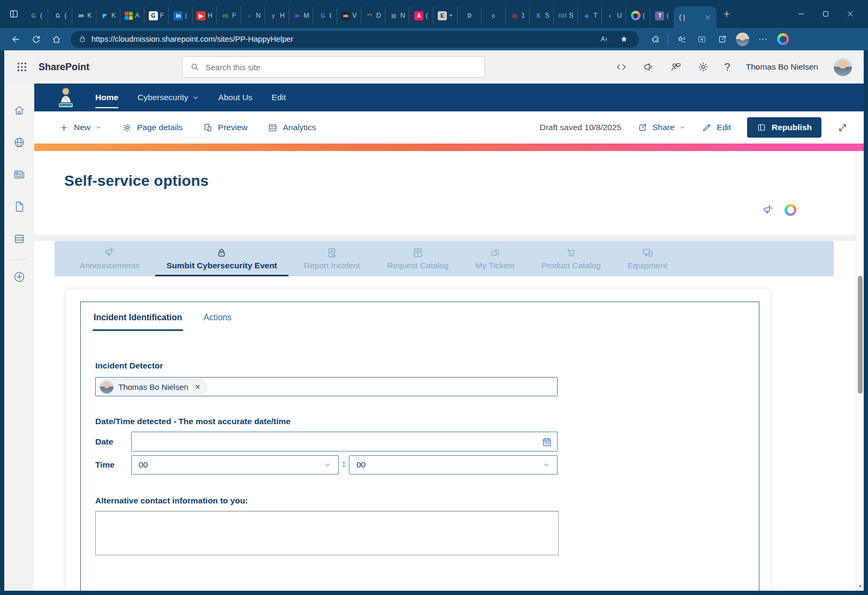 Image resolution: width=868 pixels, height=595 pixels. I want to click on tab-actions: Actions, so click(217, 320).